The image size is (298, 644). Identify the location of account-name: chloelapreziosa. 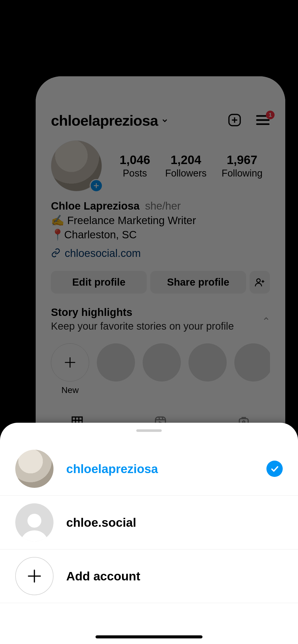
(160, 469).